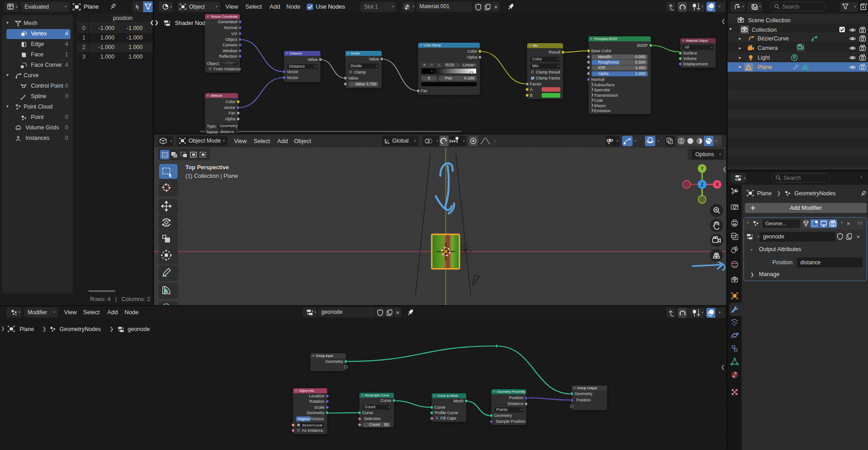  Describe the element at coordinates (717, 184) in the screenshot. I see `svg-text: X` at that location.